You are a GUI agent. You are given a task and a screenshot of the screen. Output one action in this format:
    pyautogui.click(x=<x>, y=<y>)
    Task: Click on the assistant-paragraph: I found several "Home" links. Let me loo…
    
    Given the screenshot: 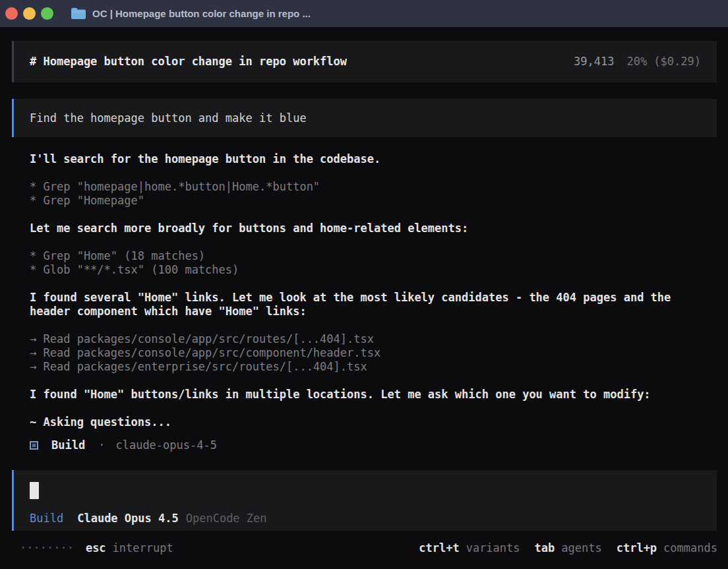 What is the action you would take?
    pyautogui.click(x=372, y=305)
    